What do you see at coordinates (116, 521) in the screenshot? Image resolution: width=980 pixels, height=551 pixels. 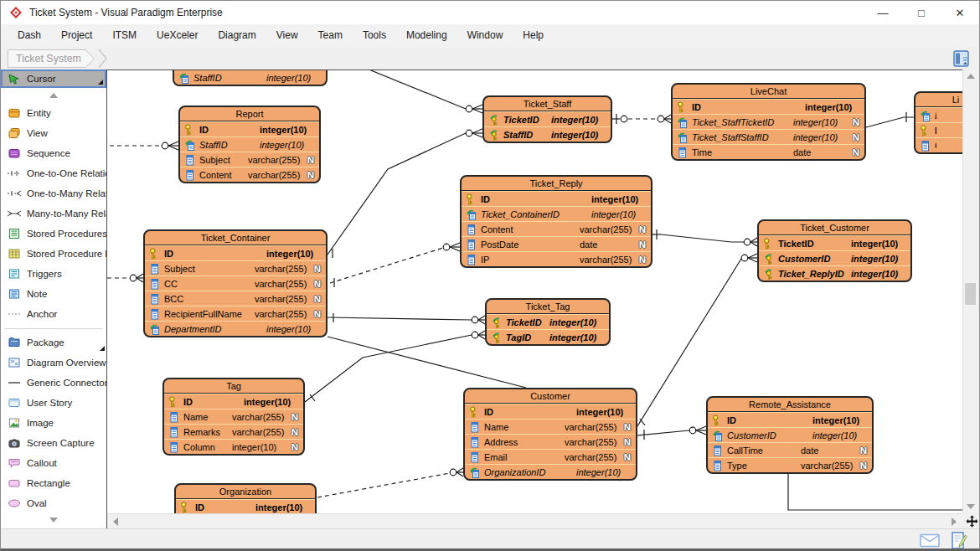 I see `scroll-left-arrow` at bounding box center [116, 521].